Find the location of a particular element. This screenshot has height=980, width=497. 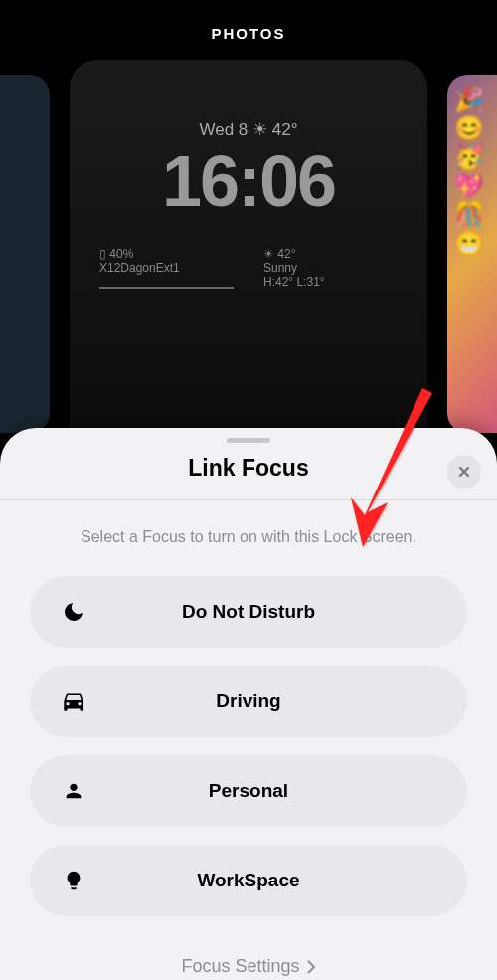

battery-percent: ▯ 40% is located at coordinates (167, 254).